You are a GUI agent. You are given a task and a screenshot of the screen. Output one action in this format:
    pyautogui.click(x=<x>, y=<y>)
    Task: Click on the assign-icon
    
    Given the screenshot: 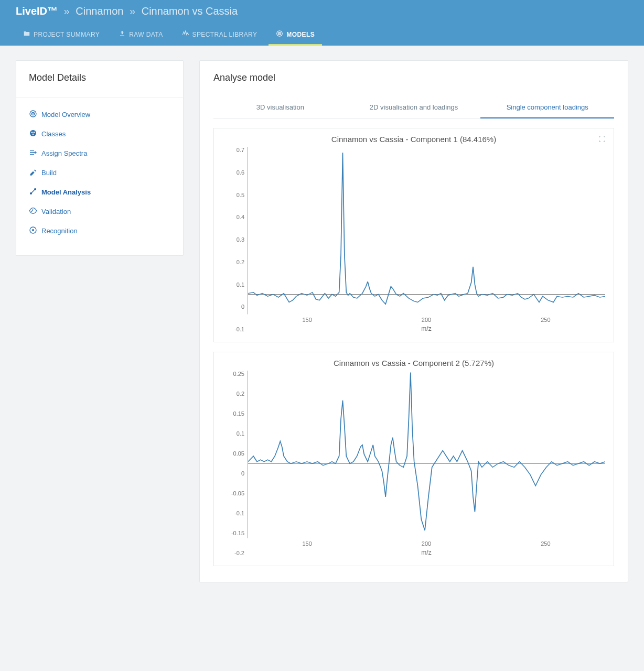 What is the action you would take?
    pyautogui.click(x=33, y=153)
    